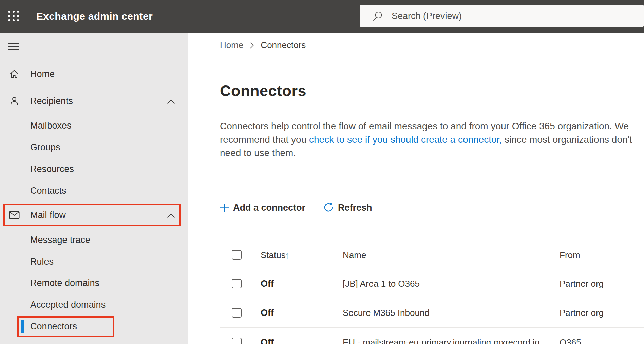  Describe the element at coordinates (347, 208) in the screenshot. I see `refresh-button: Refresh` at that location.